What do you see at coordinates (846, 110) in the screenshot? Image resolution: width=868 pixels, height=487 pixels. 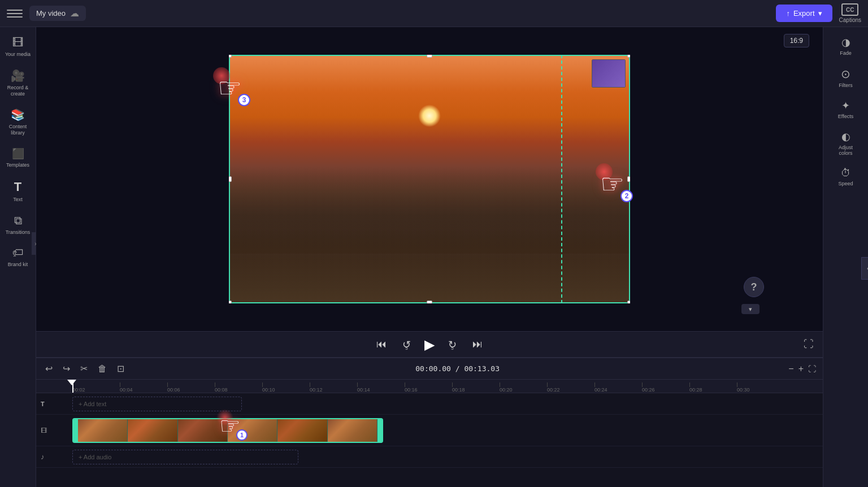 I see `right-sidebar-effects: ✦ Effects` at bounding box center [846, 110].